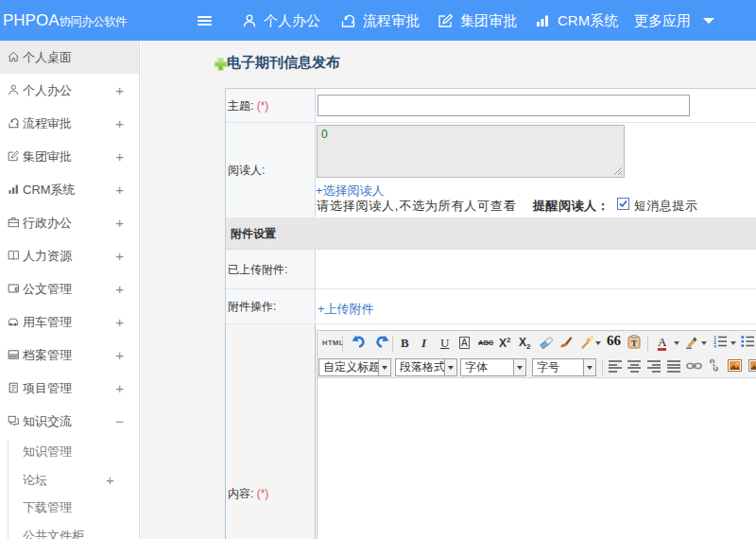 The image size is (756, 539). Describe the element at coordinates (634, 343) in the screenshot. I see `svg-text: T` at that location.